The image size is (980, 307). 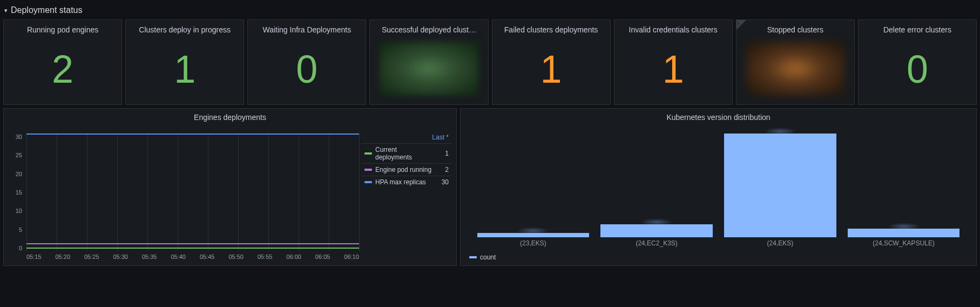 What do you see at coordinates (407, 182) in the screenshot?
I see `legend-item: HPA max replicas 30` at bounding box center [407, 182].